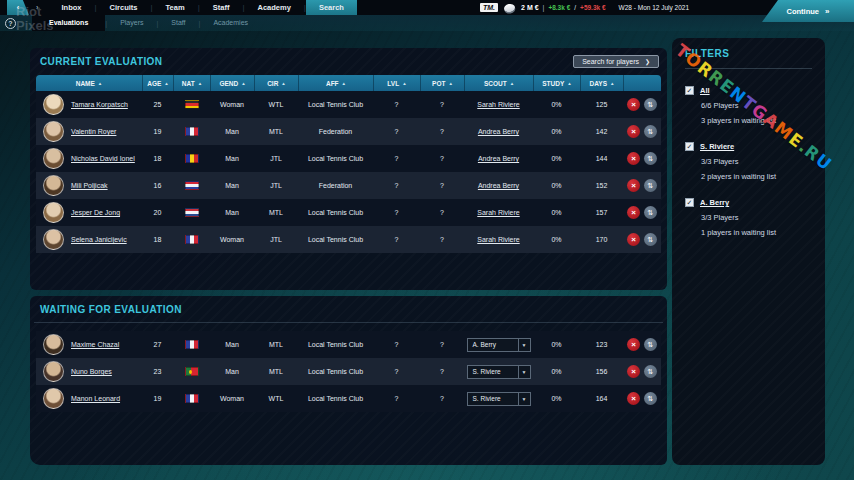 The height and width of the screenshot is (480, 854). What do you see at coordinates (498, 372) in the screenshot?
I see `player-scout-cell: S. Riviere▼` at bounding box center [498, 372].